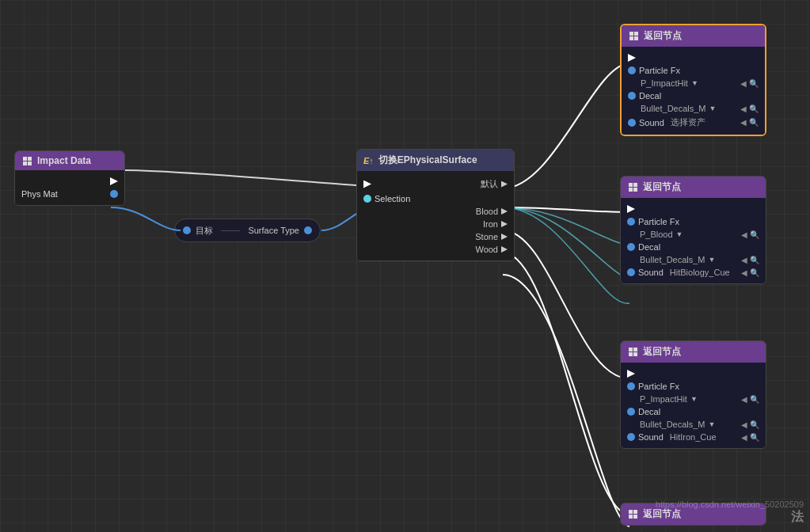 This screenshot has height=532, width=810. I want to click on nav-left-icon2: ◀, so click(743, 109).